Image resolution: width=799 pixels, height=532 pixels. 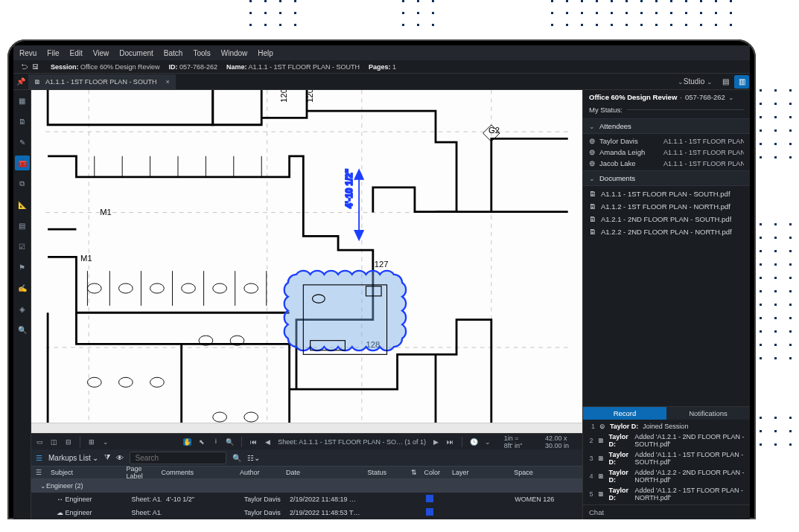 I want to click on prev-page-icon: ◀, so click(x=268, y=442).